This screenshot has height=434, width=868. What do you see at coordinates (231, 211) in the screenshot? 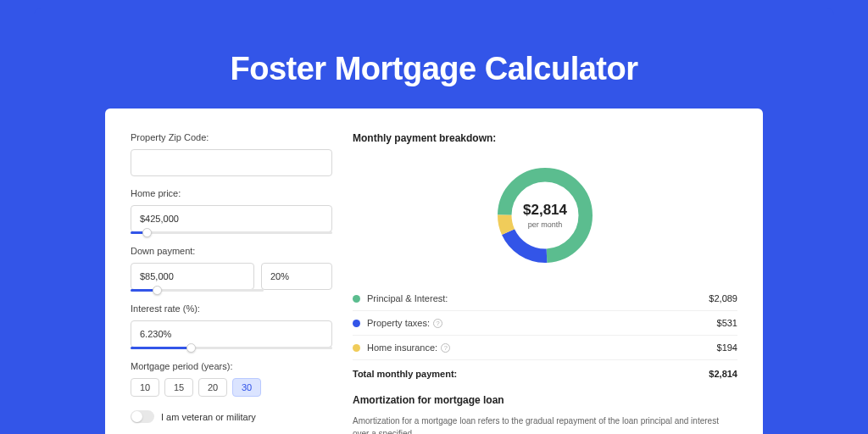
I see `home-price-field: Home price:` at bounding box center [231, 211].